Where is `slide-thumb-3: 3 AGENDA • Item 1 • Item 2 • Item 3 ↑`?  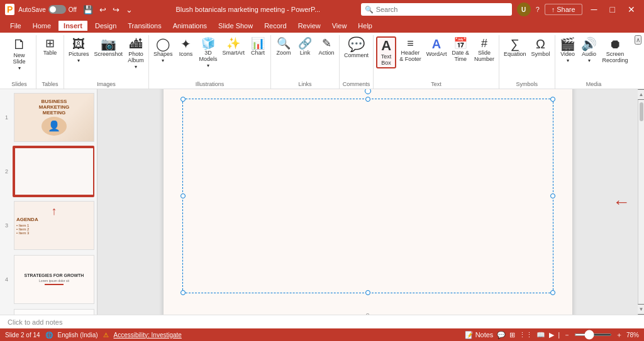
slide-thumb-3: 3 AGENDA • Item 1 • Item 2 • Item 3 ↑ is located at coordinates (53, 225).